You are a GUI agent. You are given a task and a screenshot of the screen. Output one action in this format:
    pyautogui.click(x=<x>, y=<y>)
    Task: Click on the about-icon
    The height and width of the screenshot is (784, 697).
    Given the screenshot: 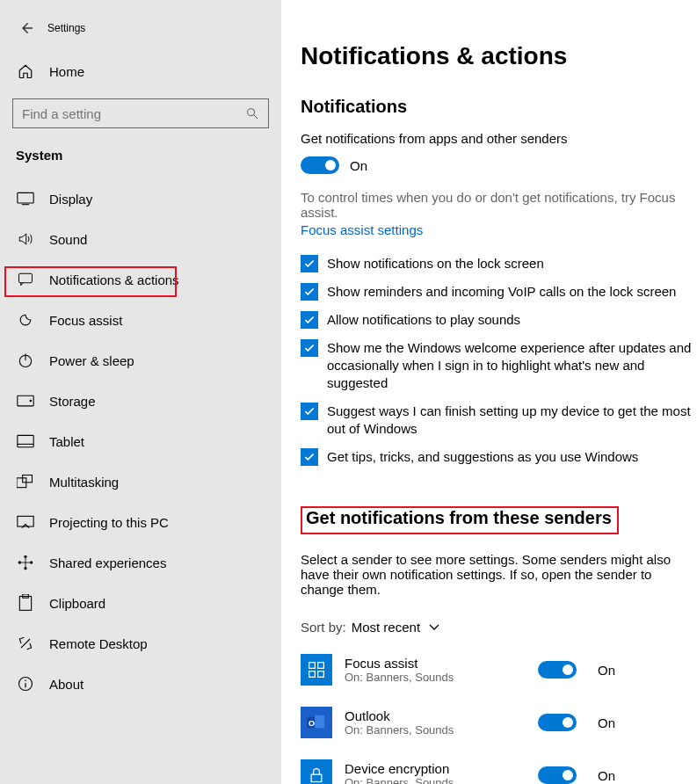 What is the action you would take?
    pyautogui.click(x=25, y=684)
    